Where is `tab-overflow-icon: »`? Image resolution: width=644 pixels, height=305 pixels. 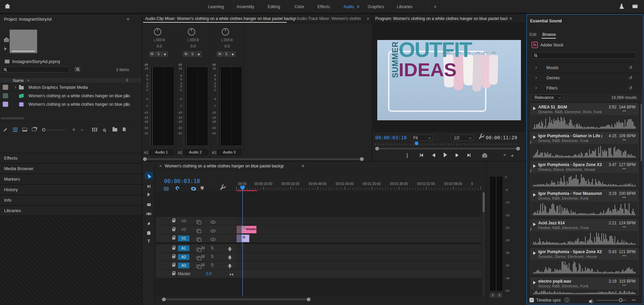
tab-overflow-icon: » is located at coordinates (368, 18).